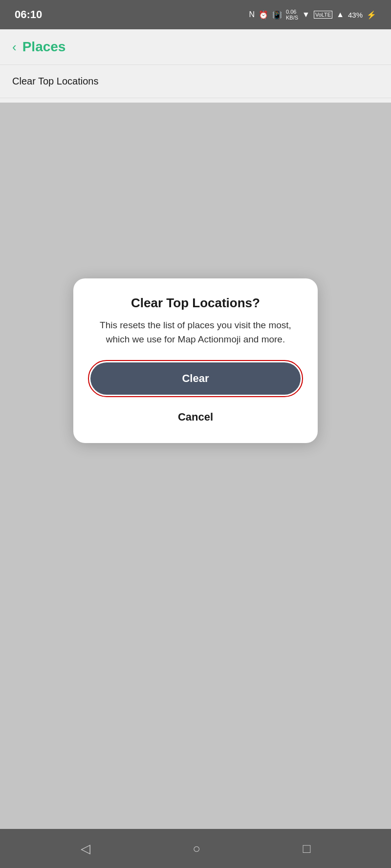 The width and height of the screenshot is (391, 868). What do you see at coordinates (196, 15) in the screenshot?
I see `status-bar: 06:10 N ⏰ 📳 0.06KB/S ▼ VoLTE ▲ 43% ⚡` at bounding box center [196, 15].